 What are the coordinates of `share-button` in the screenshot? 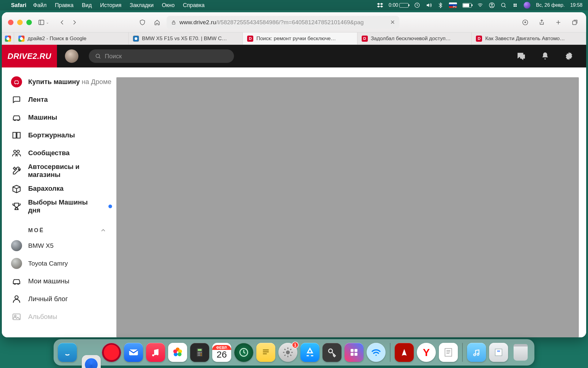 It's located at (542, 22).